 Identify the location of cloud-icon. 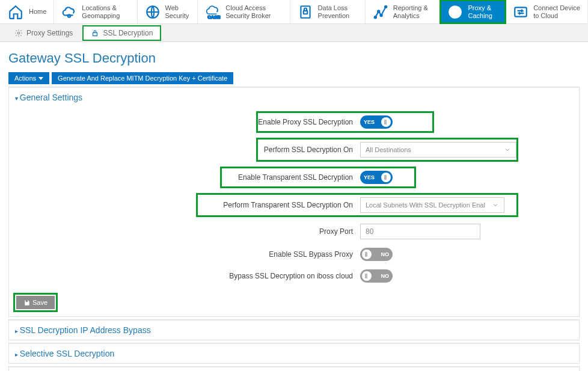
(69, 12).